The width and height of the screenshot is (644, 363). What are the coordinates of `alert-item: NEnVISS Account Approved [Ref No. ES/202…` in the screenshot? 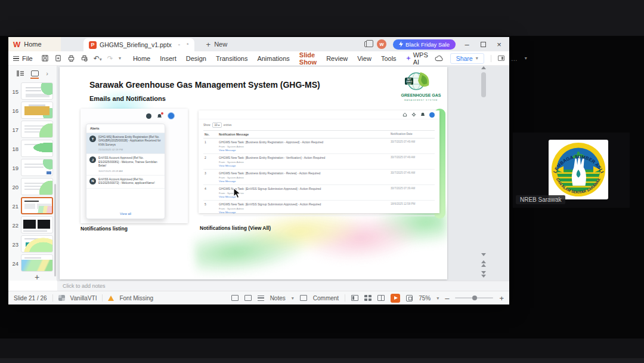 It's located at (125, 182).